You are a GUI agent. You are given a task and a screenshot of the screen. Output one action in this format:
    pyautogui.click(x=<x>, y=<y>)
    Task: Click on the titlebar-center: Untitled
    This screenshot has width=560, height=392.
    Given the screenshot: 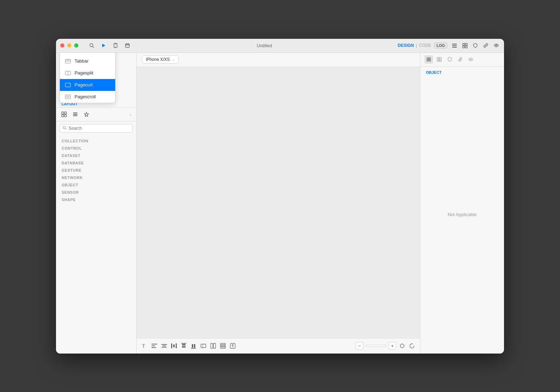 What is the action you would take?
    pyautogui.click(x=264, y=45)
    